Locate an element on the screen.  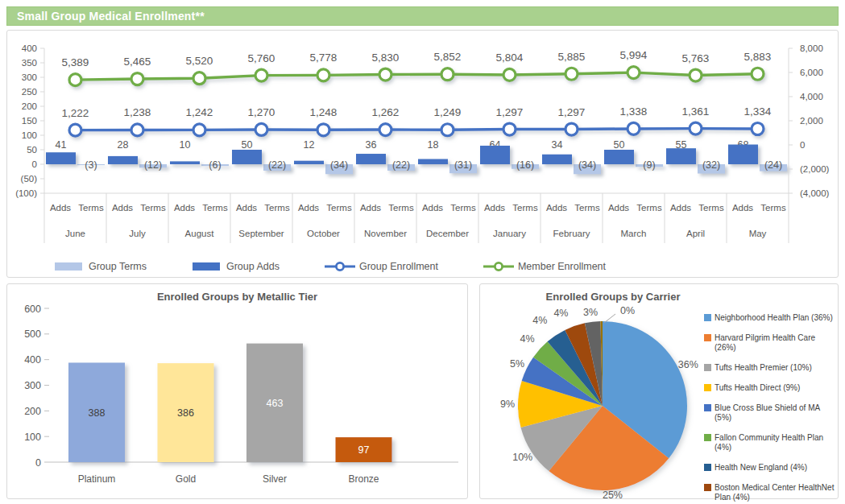
tier-data-label: 463 is located at coordinates (275, 403).